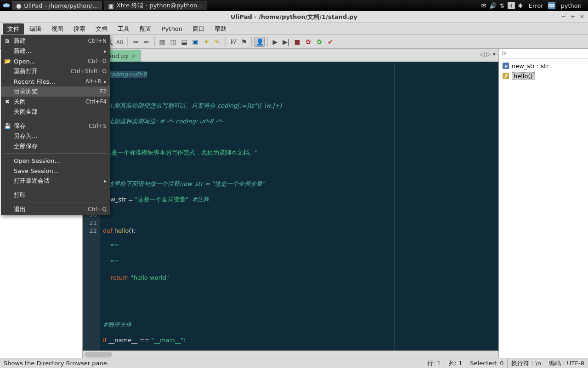  What do you see at coordinates (536, 6) in the screenshot?
I see `error-label: Error` at bounding box center [536, 6].